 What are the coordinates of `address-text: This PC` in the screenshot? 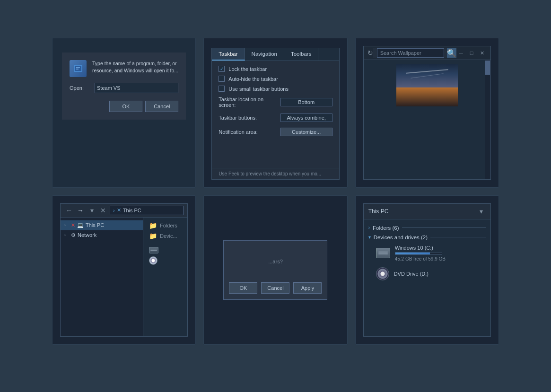 It's located at (132, 210).